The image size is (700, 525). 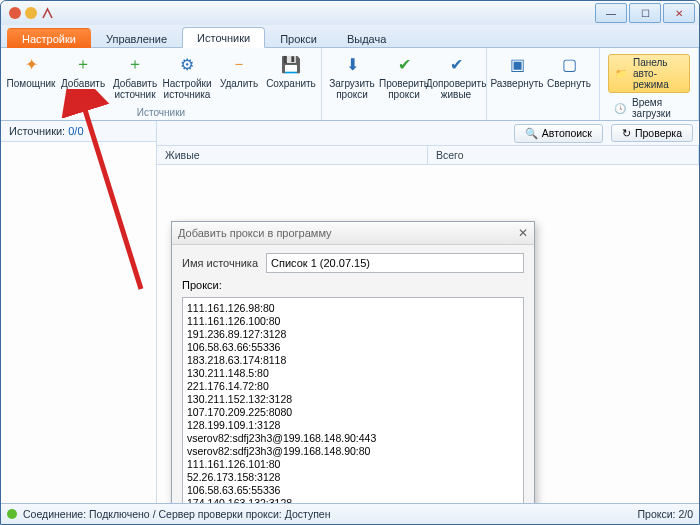 I want to click on ribbon-rg1-2: ＋Добавитьисточник, so click(x=135, y=78).